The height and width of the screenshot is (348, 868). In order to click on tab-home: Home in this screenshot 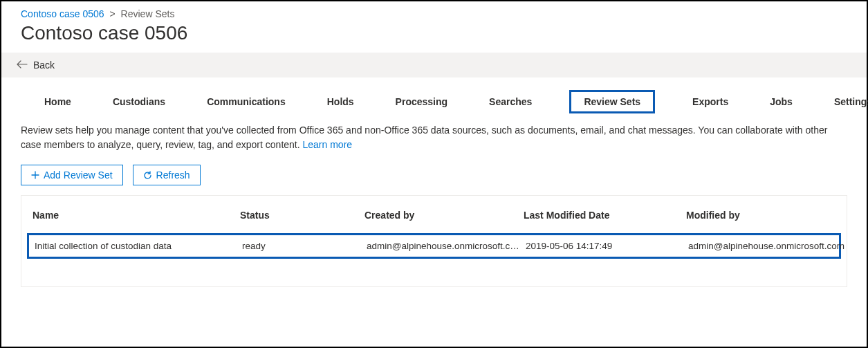, I will do `click(58, 102)`.